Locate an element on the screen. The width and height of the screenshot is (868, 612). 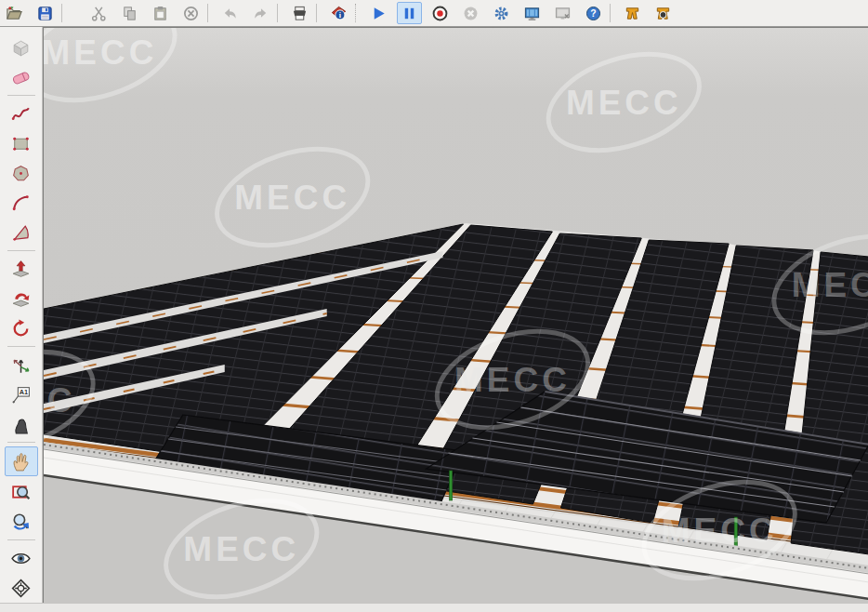
arc-tool-icon is located at coordinates (20, 203).